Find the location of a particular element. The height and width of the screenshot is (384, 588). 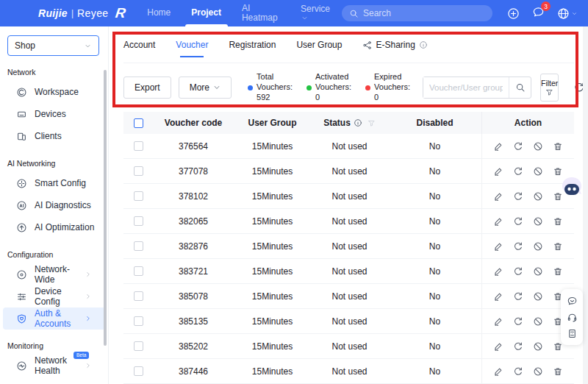

sidebar-item-workspace: Workspace is located at coordinates (54, 92).